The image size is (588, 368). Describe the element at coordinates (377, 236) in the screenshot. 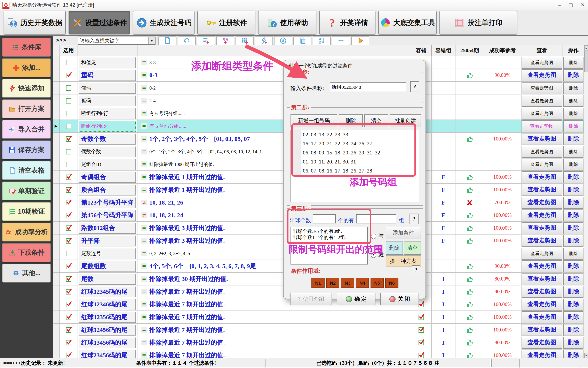

I see `radio-and: 与` at that location.